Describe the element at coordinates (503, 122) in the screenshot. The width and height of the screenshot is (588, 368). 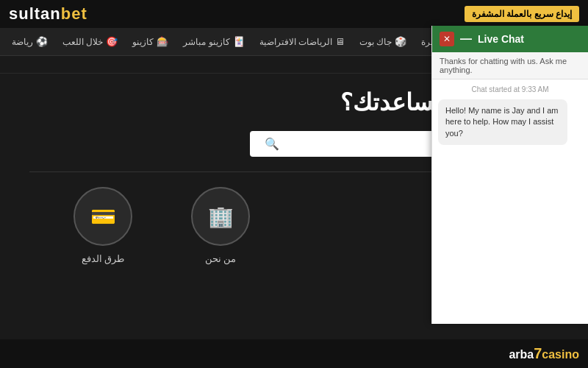
I see `chat-message: Hello! My name is Jay and I am here to h…` at that location.